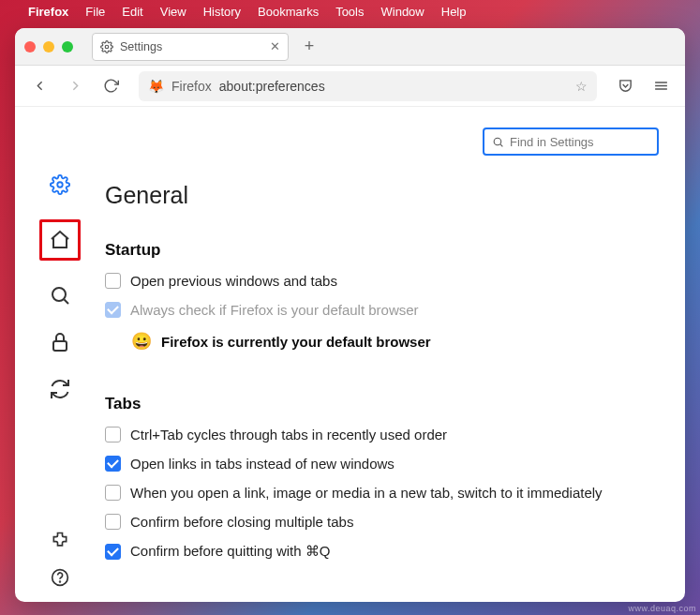 This screenshot has width=700, height=615. Describe the element at coordinates (272, 86) in the screenshot. I see `url-text: about:preferences` at that location.